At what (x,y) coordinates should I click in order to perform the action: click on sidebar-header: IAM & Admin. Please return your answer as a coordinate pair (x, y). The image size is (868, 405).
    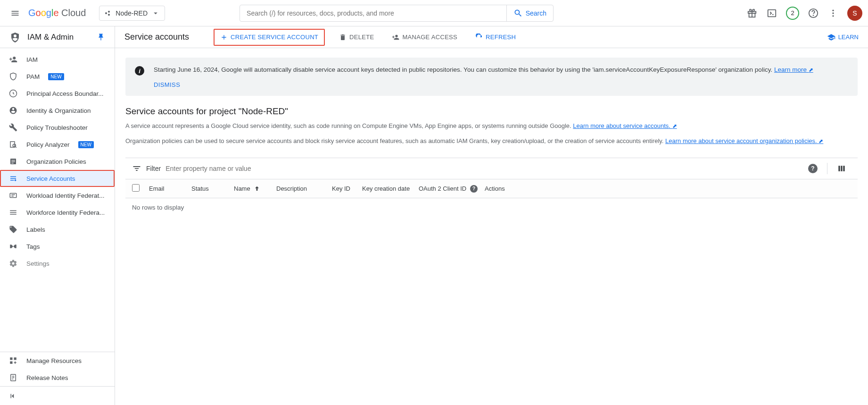
    Looking at the image, I should click on (58, 37).